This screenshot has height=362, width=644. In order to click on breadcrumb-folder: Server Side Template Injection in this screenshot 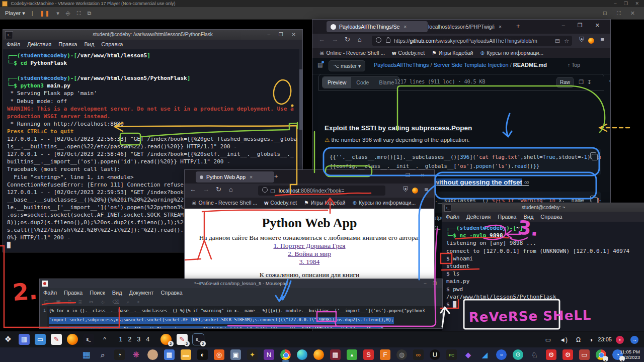, I will do `click(471, 65)`.